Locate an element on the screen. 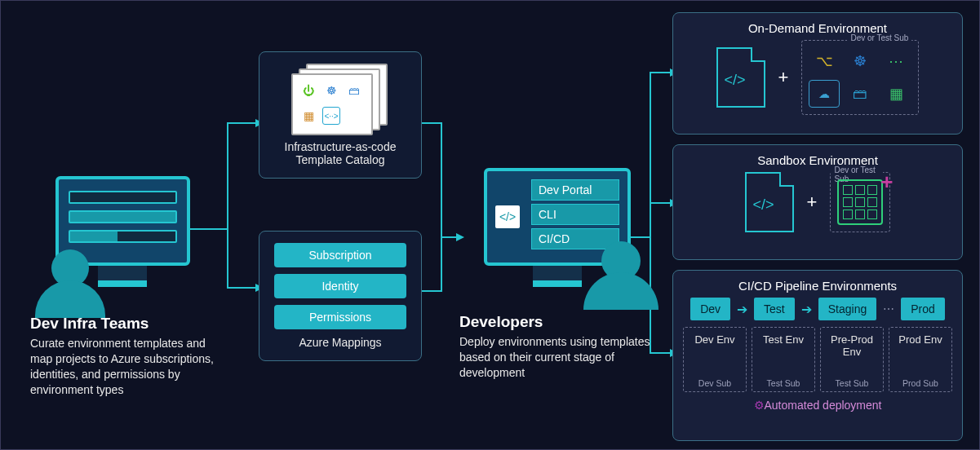 The width and height of the screenshot is (980, 450). developers-block: </> Dev Portal CLI CI/CD Developers Depl… is located at coordinates (557, 274).